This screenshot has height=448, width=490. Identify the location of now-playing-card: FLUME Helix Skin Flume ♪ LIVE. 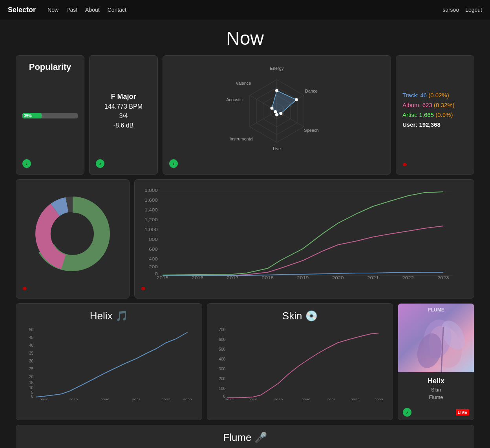
(436, 362).